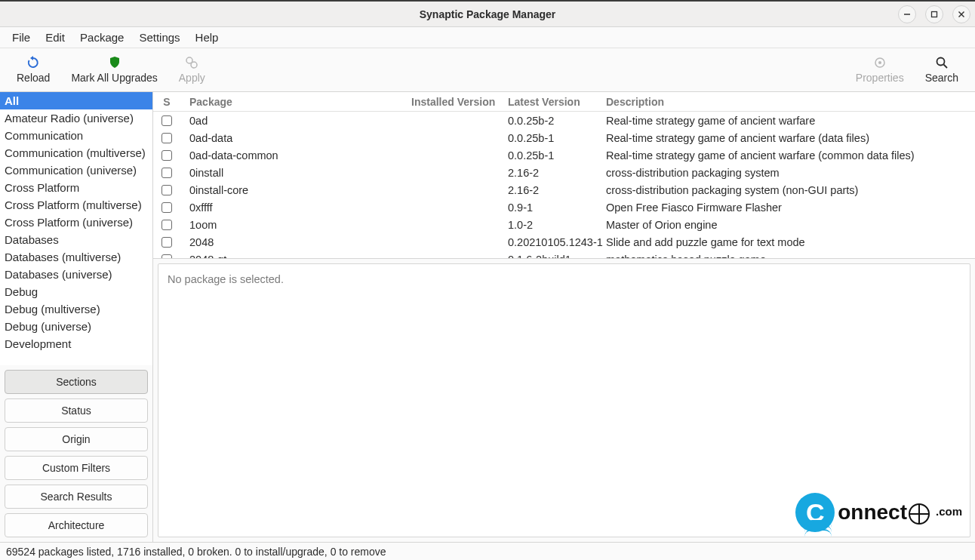 This screenshot has width=975, height=560. Describe the element at coordinates (934, 14) in the screenshot. I see `maximize-button` at that location.